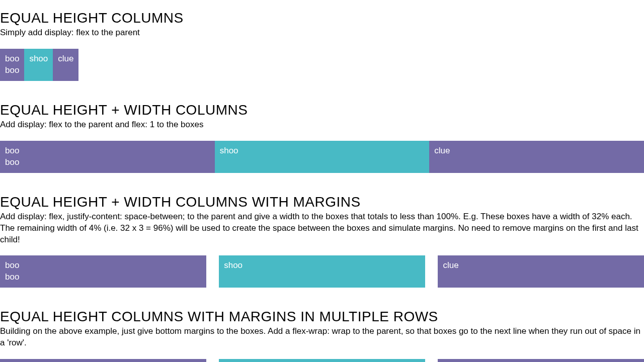  I want to click on section-heading: EQUAL HEIGHT + WIDTH COLUMNS, so click(322, 110).